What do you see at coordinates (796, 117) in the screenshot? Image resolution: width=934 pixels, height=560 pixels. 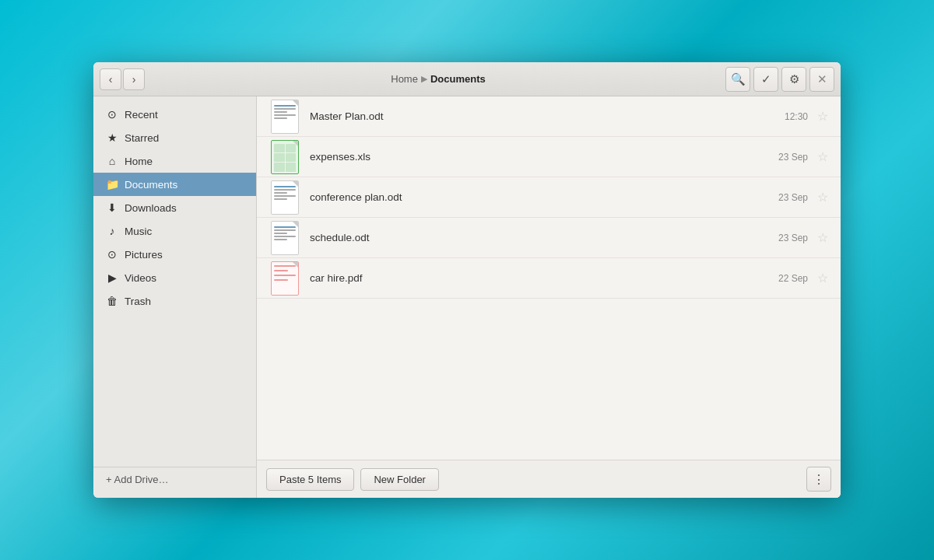 I see `file-date: 12:30` at bounding box center [796, 117].